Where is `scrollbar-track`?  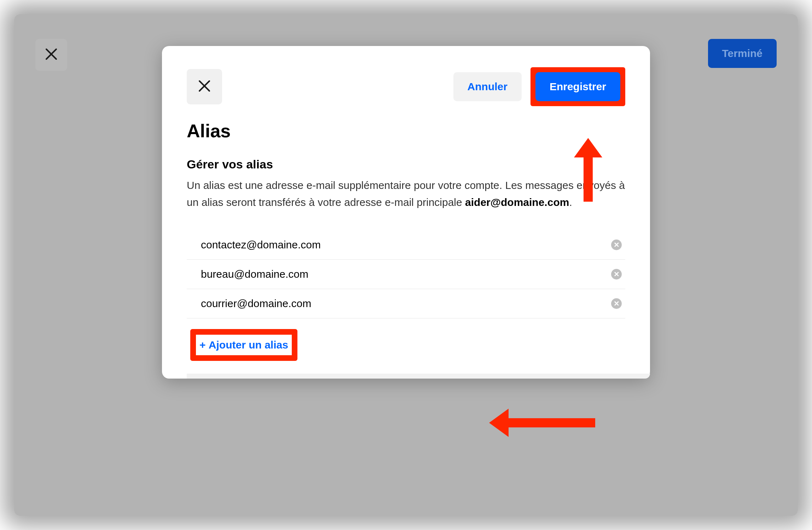 scrollbar-track is located at coordinates (418, 376).